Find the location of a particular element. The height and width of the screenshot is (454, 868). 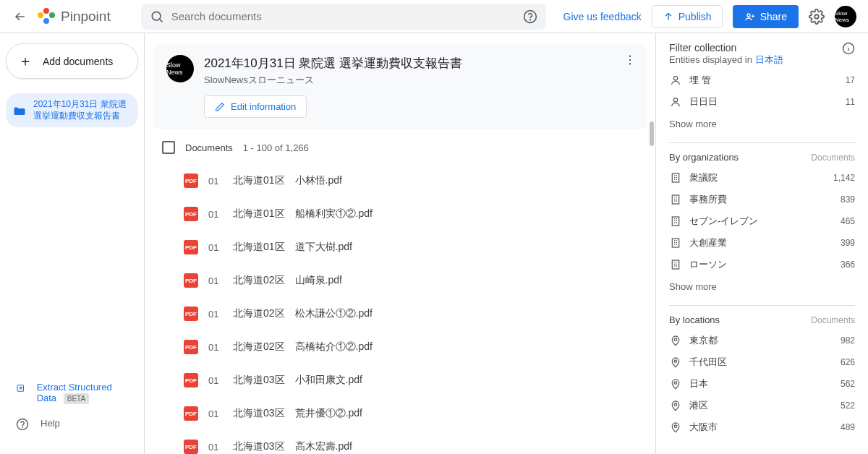

document-row: PDF01北海道01区小林悟.pdf is located at coordinates (400, 181).